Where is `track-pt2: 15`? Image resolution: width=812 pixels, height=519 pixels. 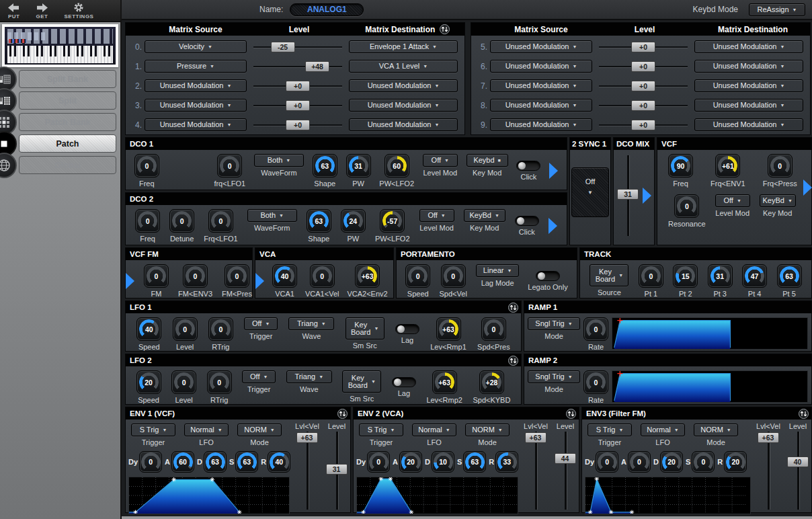
track-pt2: 15 is located at coordinates (686, 276).